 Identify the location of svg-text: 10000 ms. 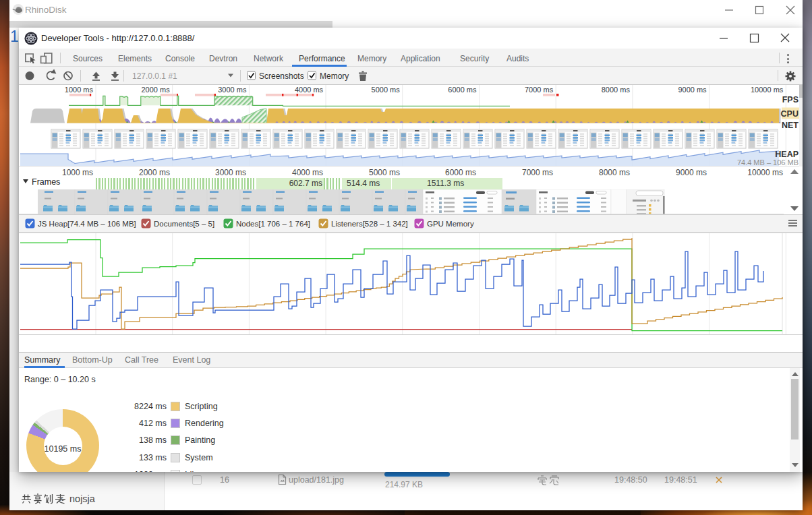
(767, 90).